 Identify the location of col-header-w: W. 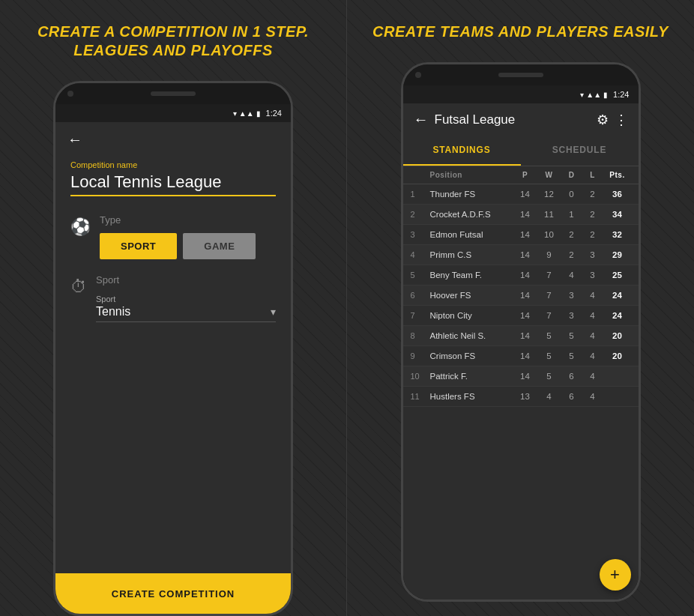
(549, 175).